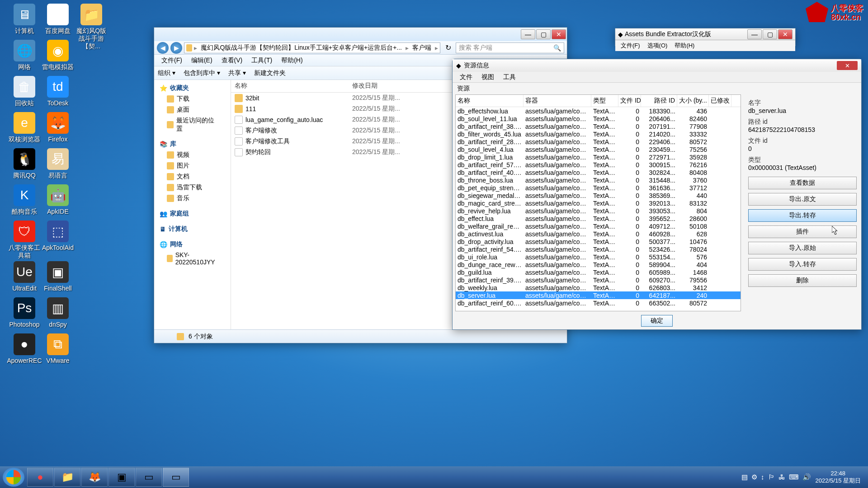 The width and height of the screenshot is (868, 488). I want to click on tray-icon: ▤, so click(745, 477).